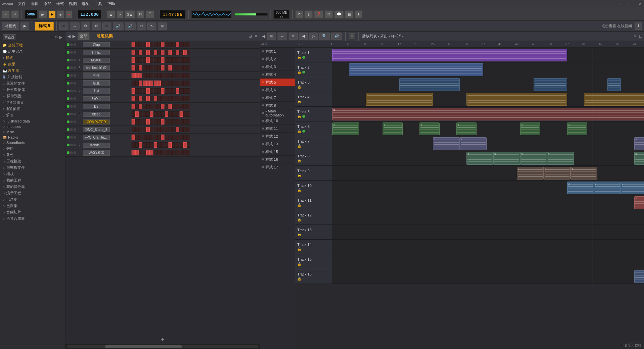 The image size is (644, 349). Describe the element at coordinates (111, 4) in the screenshot. I see `menu-help: 帮助` at that location.